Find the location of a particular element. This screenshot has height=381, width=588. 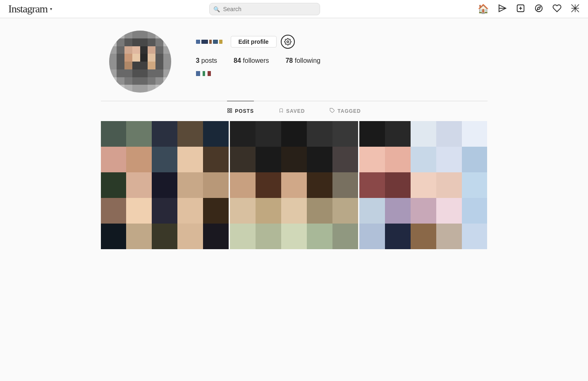

posts-tab-icon is located at coordinates (230, 111).